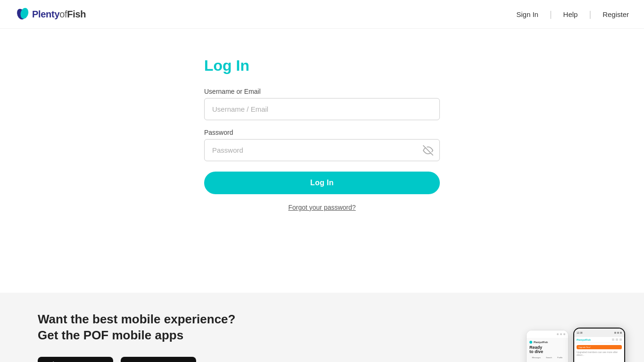 This screenshot has height=362, width=644. Describe the element at coordinates (599, 345) in the screenshot. I see `phone-black-screen: 12:38 PlentyofFish Upg` at that location.